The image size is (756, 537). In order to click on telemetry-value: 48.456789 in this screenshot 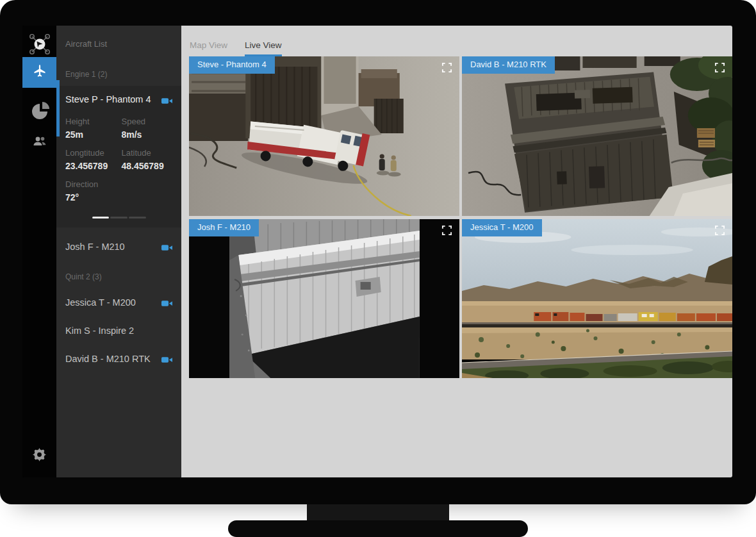, I will do `click(147, 166)`.